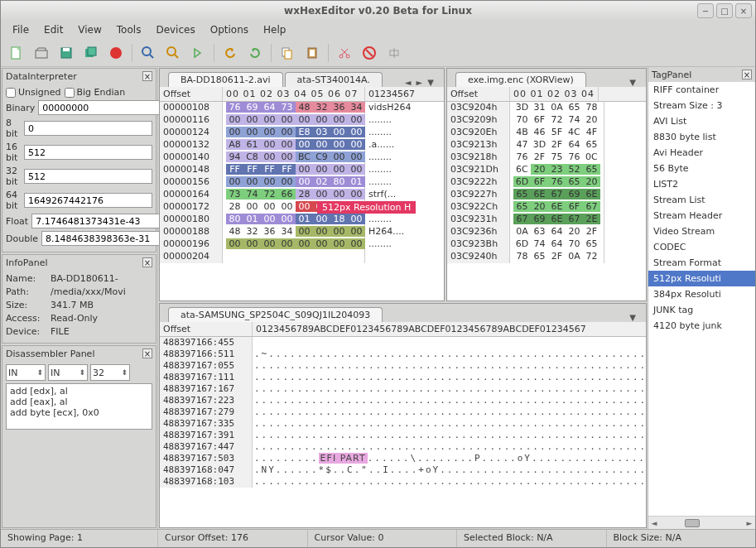 This screenshot has height=548, width=756. What do you see at coordinates (702, 184) in the screenshot?
I see `tag-item: LIST2` at bounding box center [702, 184].